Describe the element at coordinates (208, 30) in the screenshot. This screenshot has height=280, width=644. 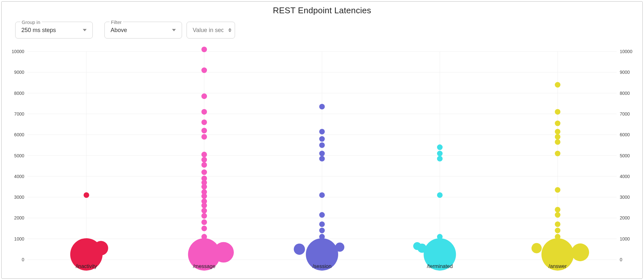
I see `filter-value-placeholder: Value in seconds` at that location.